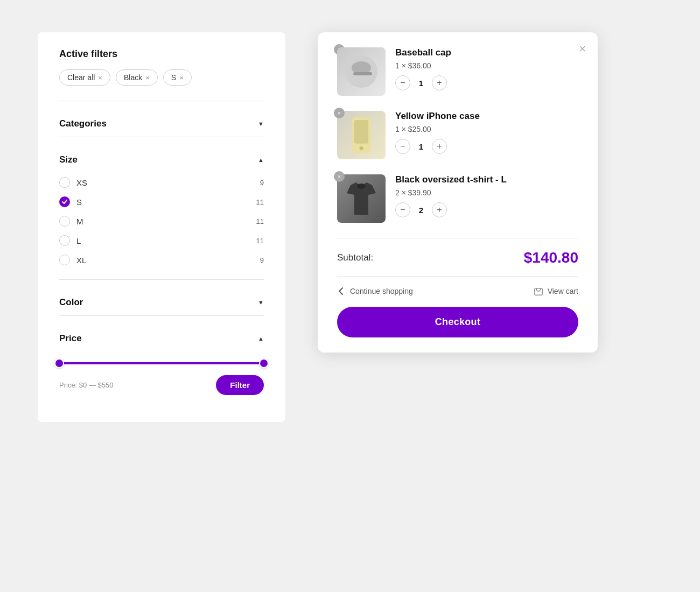  What do you see at coordinates (439, 210) in the screenshot?
I see `tshirt-qty-increase: +` at bounding box center [439, 210].